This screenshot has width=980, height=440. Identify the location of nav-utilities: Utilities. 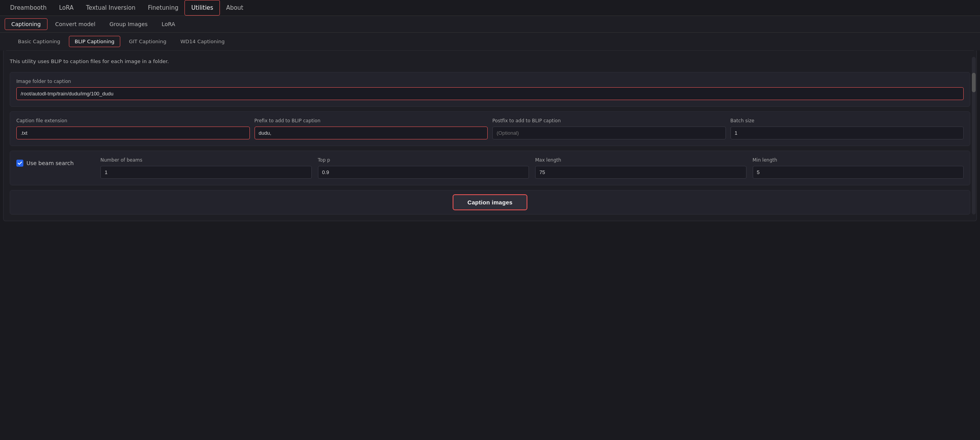
(202, 8).